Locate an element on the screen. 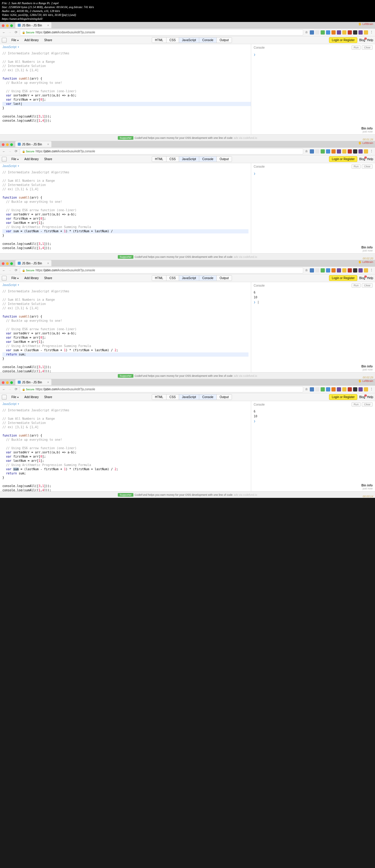 The height and width of the screenshot is (868, 375). panel-tab-javascript: JavaScript is located at coordinates (189, 40).